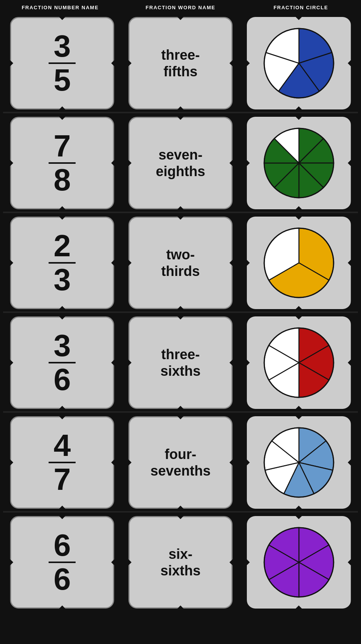 The image size is (361, 644). Describe the element at coordinates (60, 8) in the screenshot. I see `col1-header: FRACTION NUMBER NAME` at that location.